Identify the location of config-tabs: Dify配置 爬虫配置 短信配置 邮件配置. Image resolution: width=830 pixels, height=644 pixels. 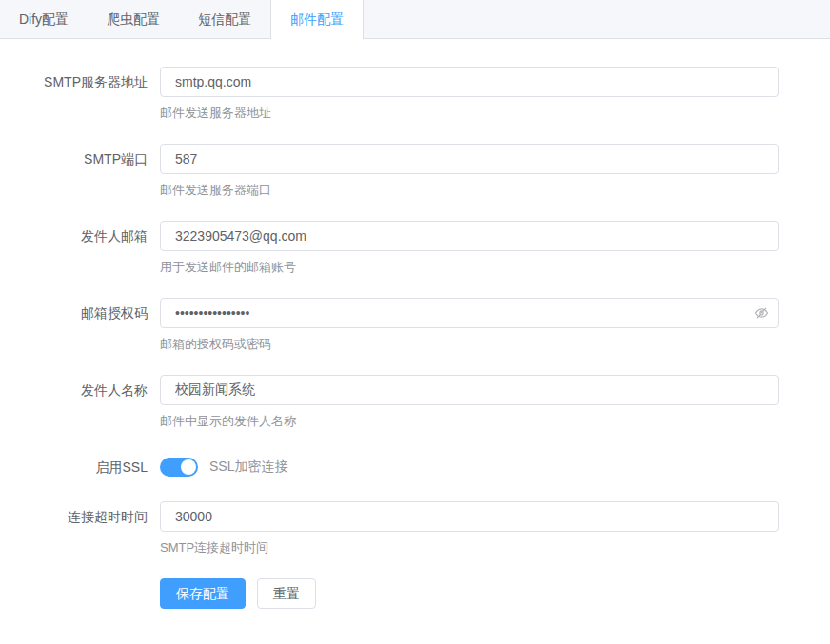
(415, 19).